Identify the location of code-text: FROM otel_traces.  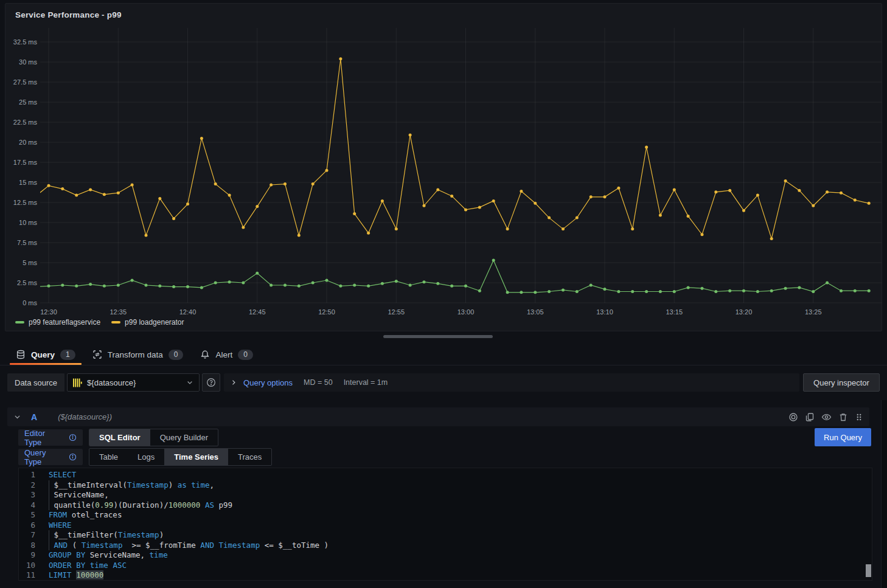
(85, 516).